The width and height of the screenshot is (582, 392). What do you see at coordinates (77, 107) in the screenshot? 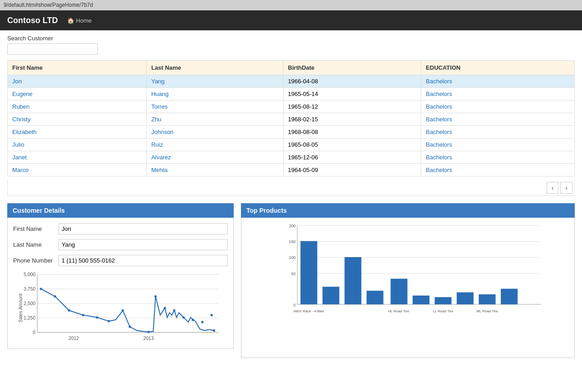
I see `cell-firstname: Ruben` at bounding box center [77, 107].